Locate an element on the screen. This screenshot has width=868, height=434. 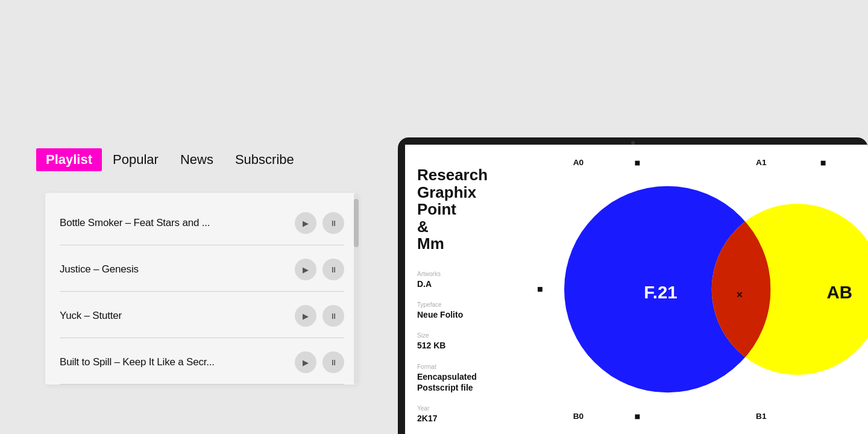
year-value: 2K17 is located at coordinates (471, 418).